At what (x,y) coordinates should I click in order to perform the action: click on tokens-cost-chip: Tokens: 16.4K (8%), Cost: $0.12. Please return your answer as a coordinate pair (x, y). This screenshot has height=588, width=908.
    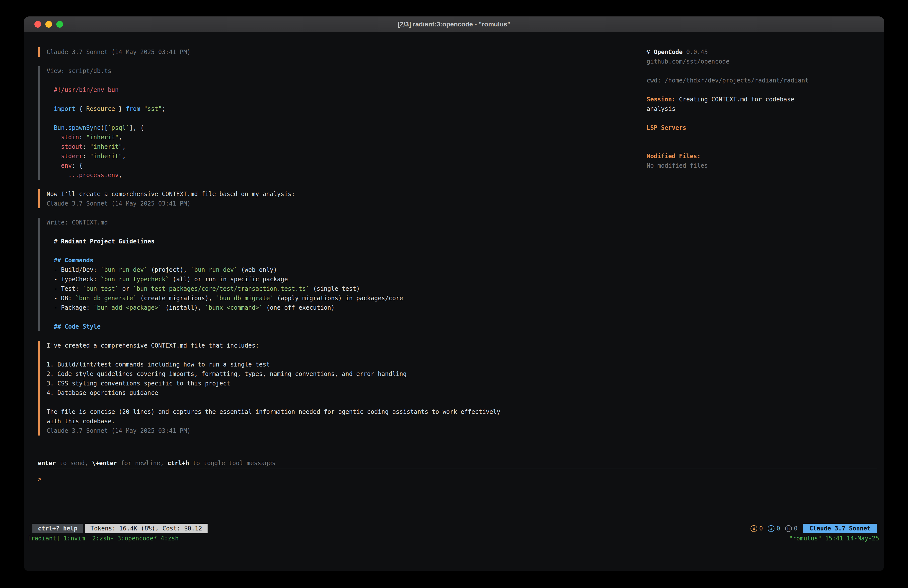
    Looking at the image, I should click on (147, 528).